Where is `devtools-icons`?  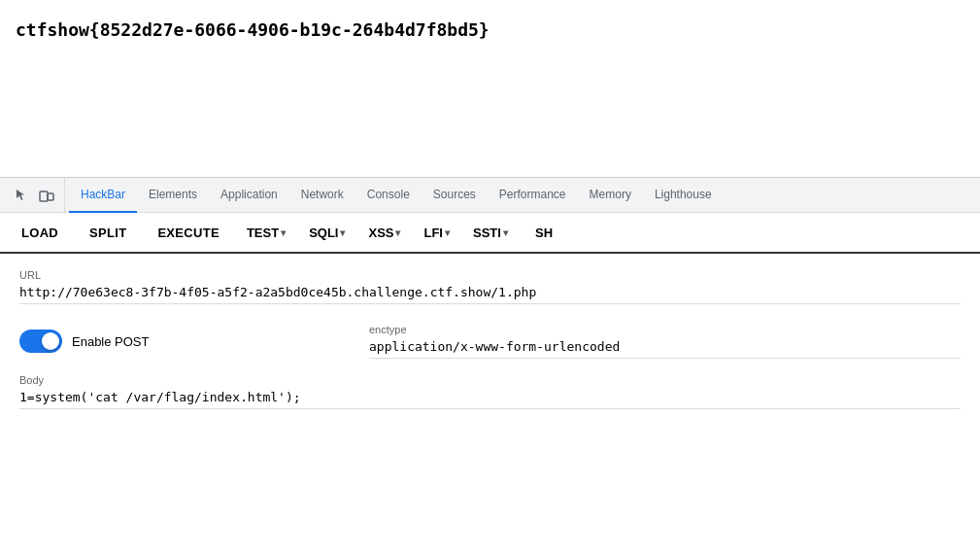
devtools-icons is located at coordinates (35, 194).